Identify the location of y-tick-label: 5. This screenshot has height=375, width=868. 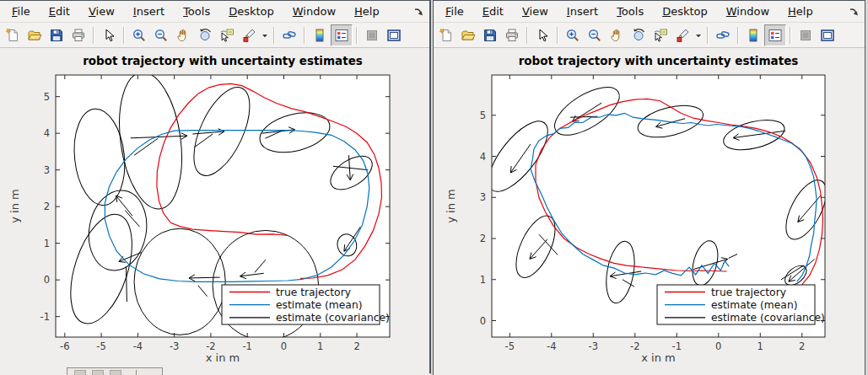
(47, 97).